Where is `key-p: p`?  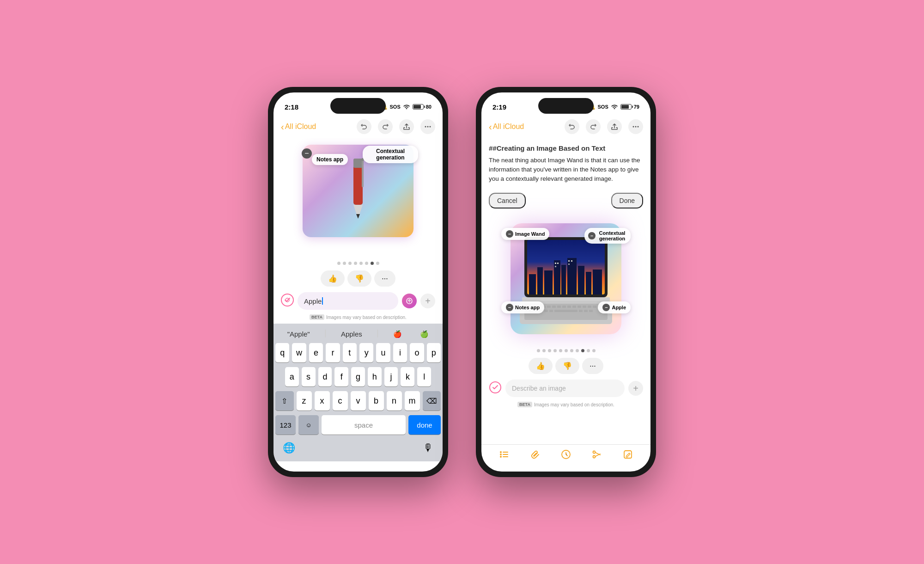
key-p: p is located at coordinates (434, 353).